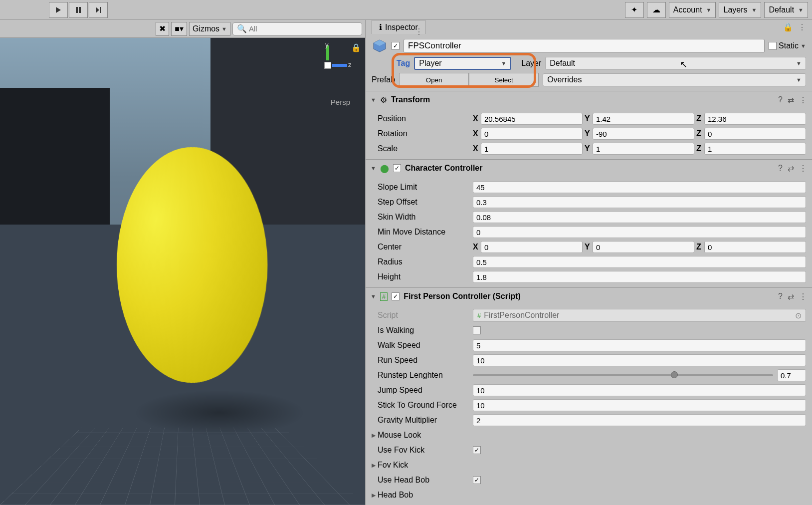 The image size is (812, 505). I want to click on fps-enabled-checkbox, so click(396, 296).